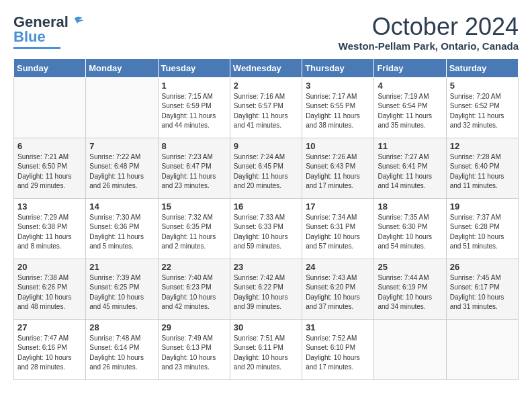  Describe the element at coordinates (50, 232) in the screenshot. I see `cell-info: Sunrise: 7:29 AMSunset: 6:38 PMDaylight:…` at that location.